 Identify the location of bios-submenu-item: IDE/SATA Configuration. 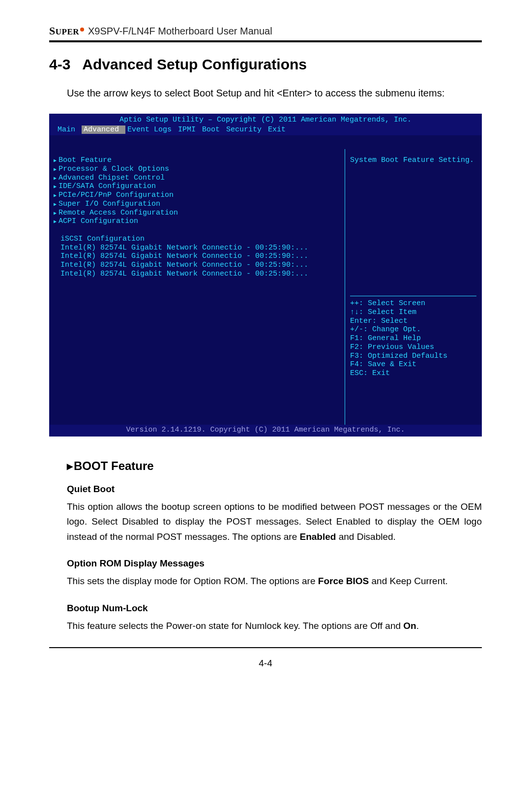
(197, 187).